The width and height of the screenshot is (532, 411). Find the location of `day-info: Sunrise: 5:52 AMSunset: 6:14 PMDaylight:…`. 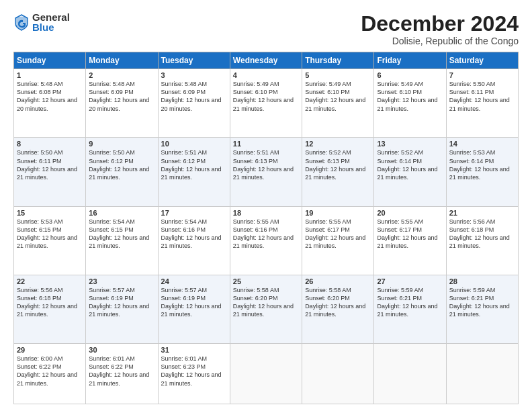

day-info: Sunrise: 5:52 AMSunset: 6:14 PMDaylight:… is located at coordinates (407, 165).